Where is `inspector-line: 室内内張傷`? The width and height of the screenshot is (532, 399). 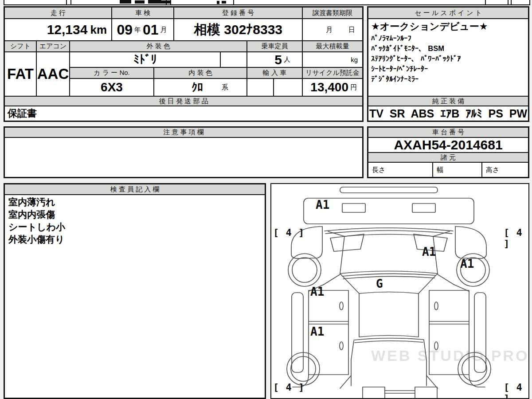 inspector-line: 室内内張傷 is located at coordinates (135, 215).